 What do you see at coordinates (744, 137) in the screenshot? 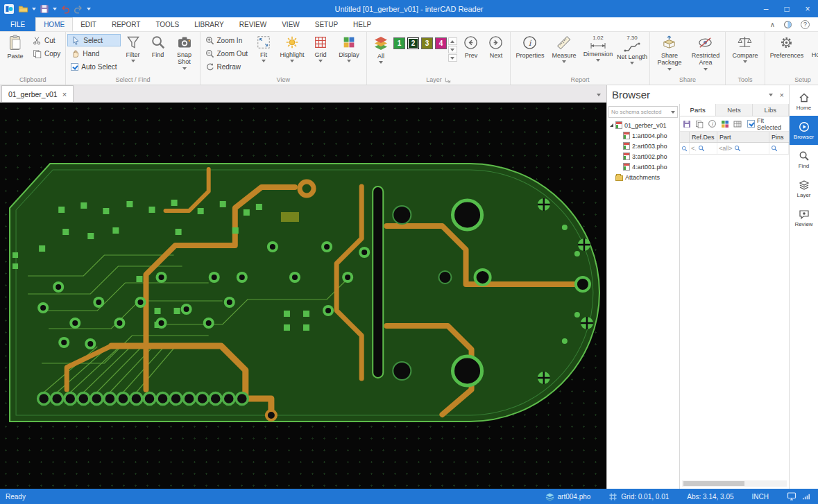
I see `column-part: Part` at bounding box center [744, 137].